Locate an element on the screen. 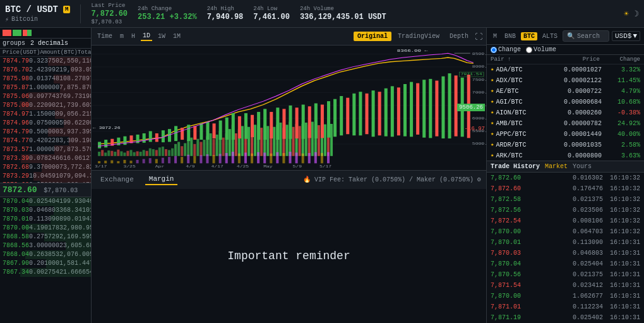 Image resolution: width=644 pixels, height=323 pixels. pair-list-item: ★ARDR/BTC0.000010352.58% is located at coordinates (566, 145).